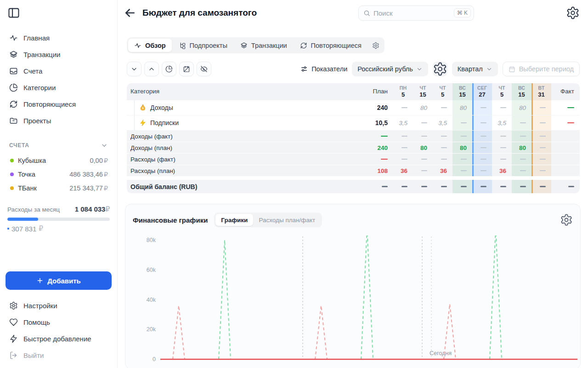  Describe the element at coordinates (287, 220) in the screenshot. I see `chart-tab: Расходы план/факт` at that location.